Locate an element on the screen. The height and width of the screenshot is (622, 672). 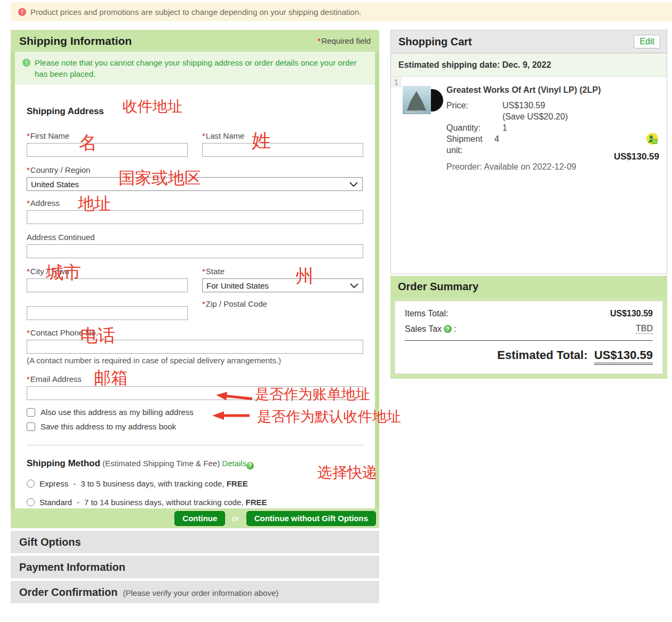
payment-information-section: Payment Information is located at coordinates (195, 567).